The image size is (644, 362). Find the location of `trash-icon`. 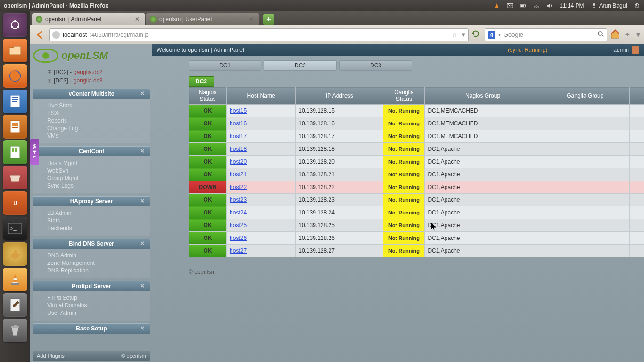

trash-icon is located at coordinates (15, 330).